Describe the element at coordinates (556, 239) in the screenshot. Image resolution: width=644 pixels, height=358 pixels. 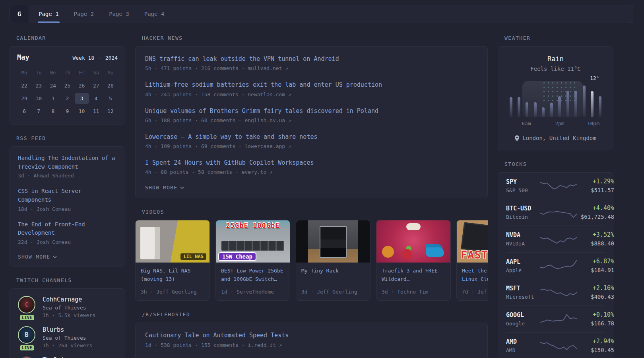
I see `stock-row: NVDA NVIDIA +3.52% $888.40` at that location.